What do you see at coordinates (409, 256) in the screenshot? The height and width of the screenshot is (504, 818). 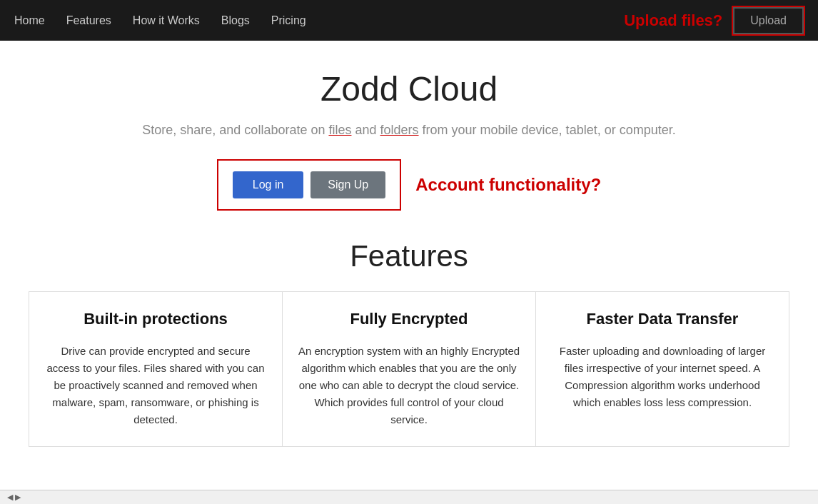 I see `features-title: Features` at bounding box center [409, 256].